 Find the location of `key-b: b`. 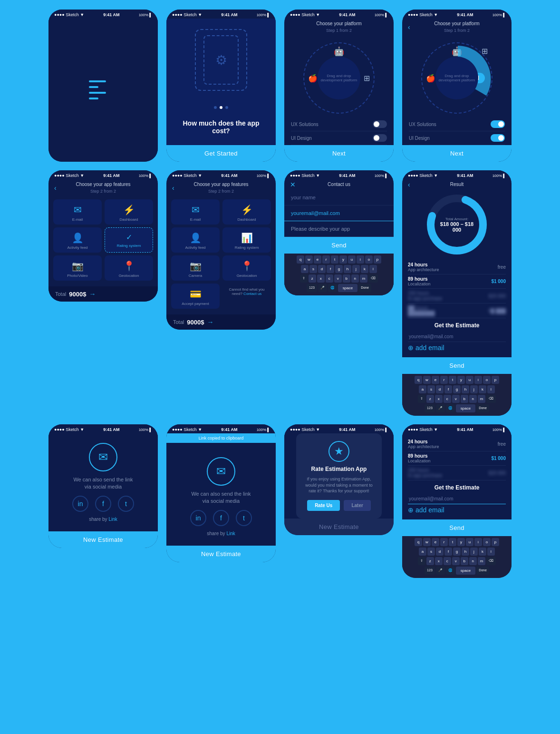

key-b: b is located at coordinates (347, 279).